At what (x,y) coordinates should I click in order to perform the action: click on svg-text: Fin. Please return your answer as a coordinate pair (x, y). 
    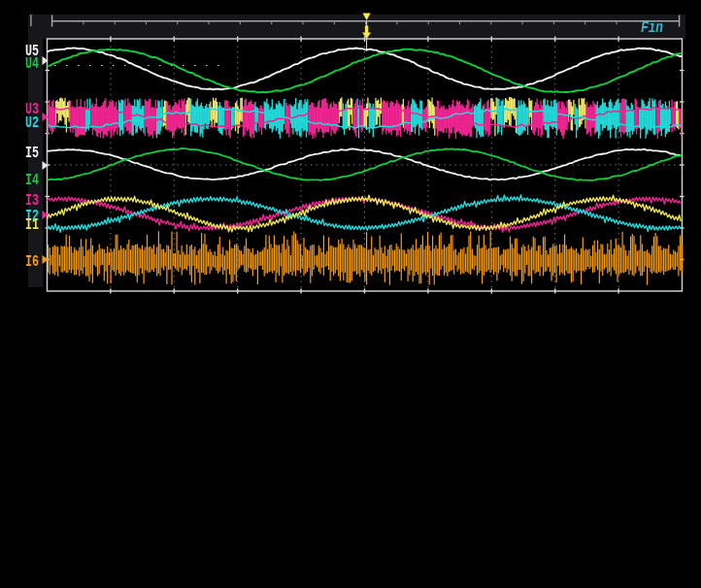
    Looking at the image, I should click on (652, 27).